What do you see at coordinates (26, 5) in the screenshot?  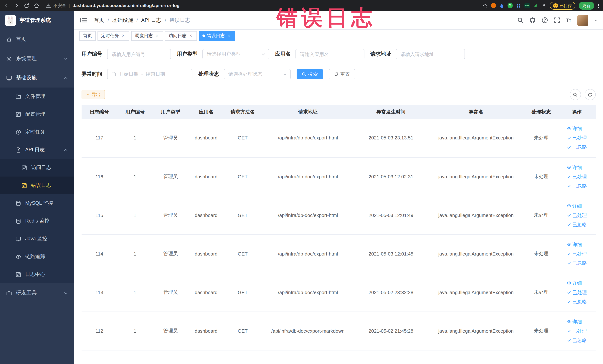 I see `reload-icon` at bounding box center [26, 5].